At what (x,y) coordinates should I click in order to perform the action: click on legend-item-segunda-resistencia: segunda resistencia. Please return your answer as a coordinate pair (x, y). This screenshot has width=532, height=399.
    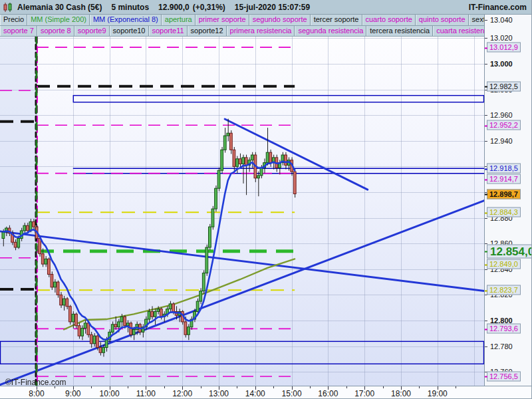
    Looking at the image, I should click on (331, 31).